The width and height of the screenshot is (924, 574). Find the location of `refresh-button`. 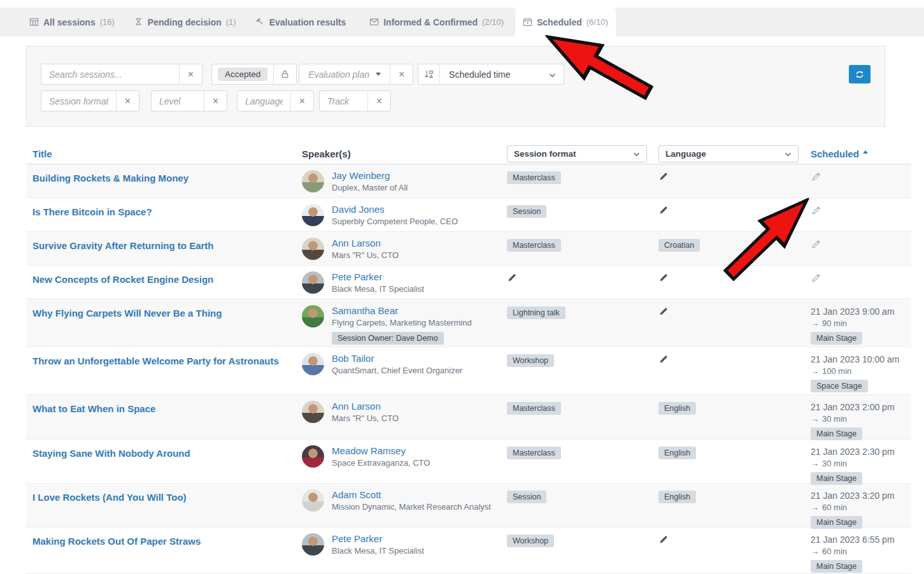

refresh-button is located at coordinates (860, 74).